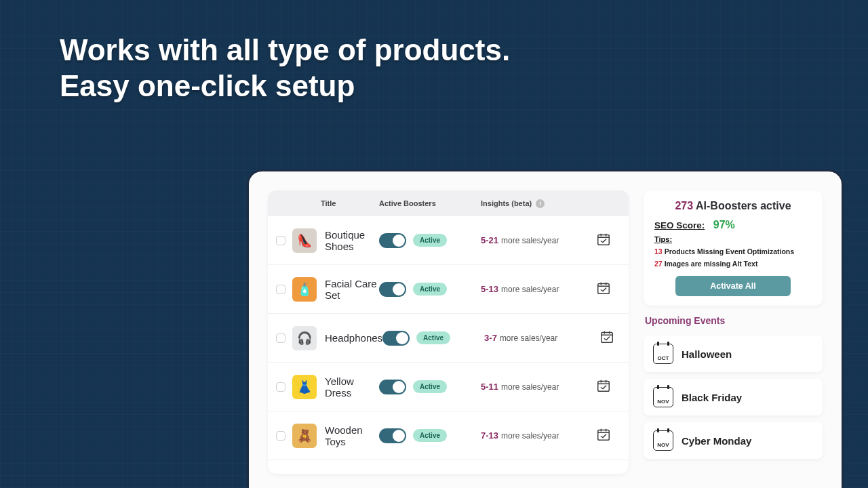  I want to click on calendar-month-icon: OCT, so click(663, 354).